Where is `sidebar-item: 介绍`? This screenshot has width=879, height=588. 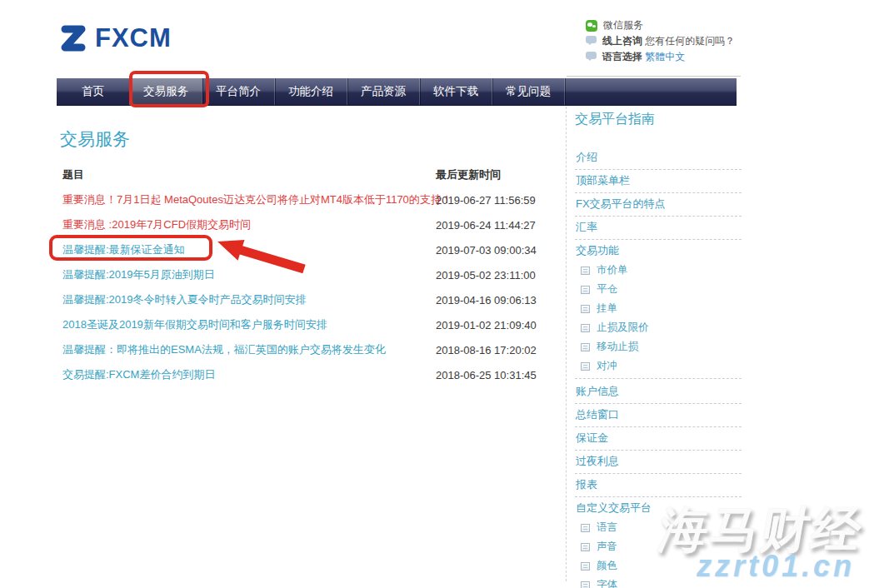
sidebar-item: 介绍 is located at coordinates (658, 158).